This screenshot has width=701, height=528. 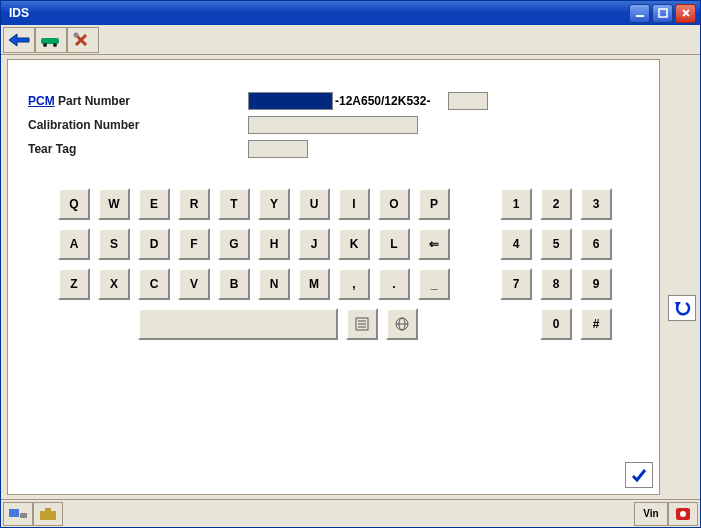 I want to click on pcm-middle-text: -12A650/12K532-, so click(x=382, y=101).